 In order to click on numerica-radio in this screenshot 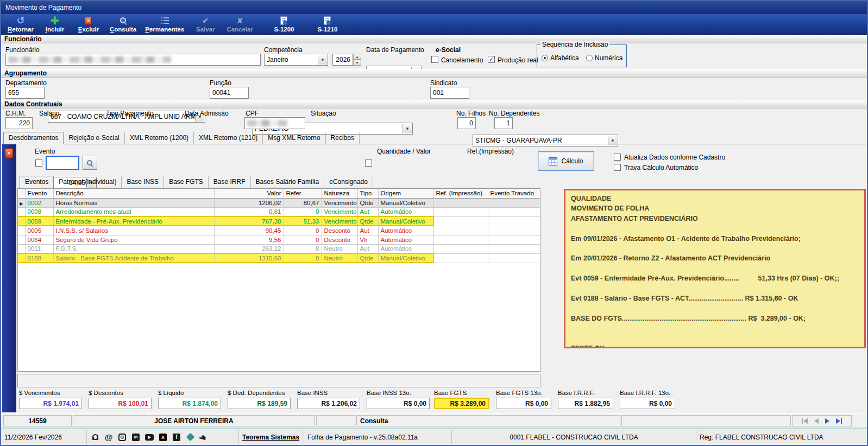, I will do `click(589, 58)`.